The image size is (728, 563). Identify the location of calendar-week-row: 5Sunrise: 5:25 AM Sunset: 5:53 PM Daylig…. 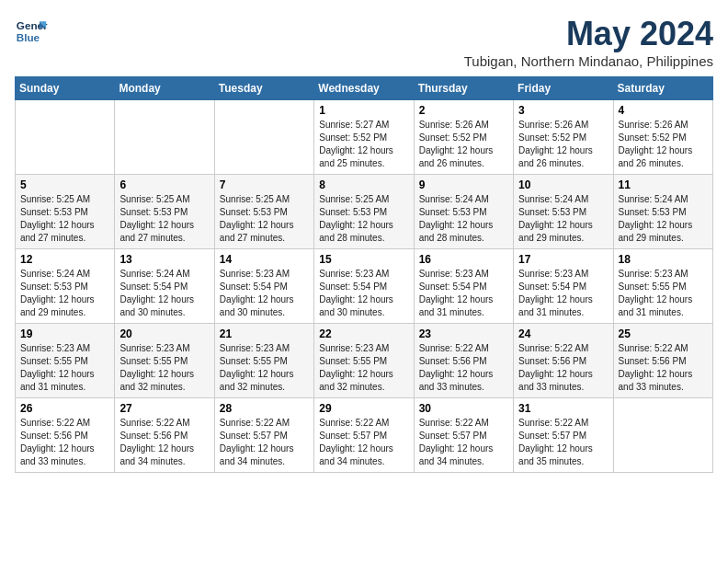
(364, 212).